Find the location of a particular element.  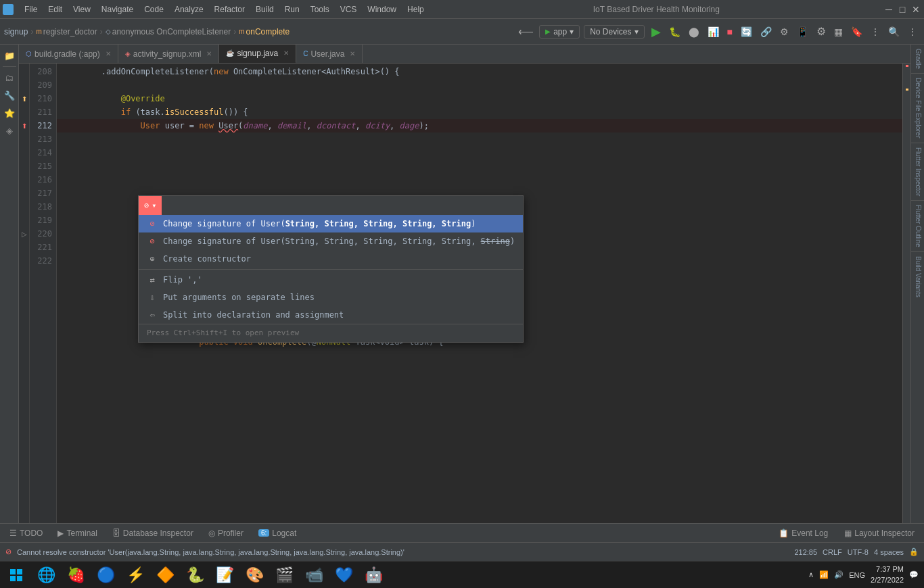

tab-logcat: 6: Logcat is located at coordinates (277, 533).